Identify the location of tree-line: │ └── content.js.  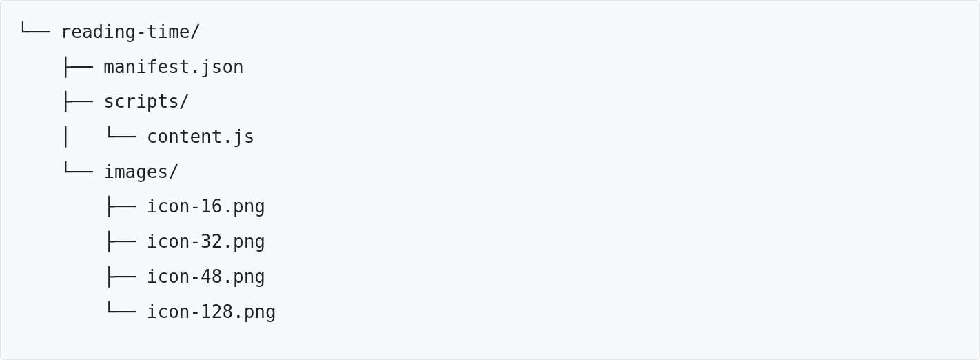
(490, 137).